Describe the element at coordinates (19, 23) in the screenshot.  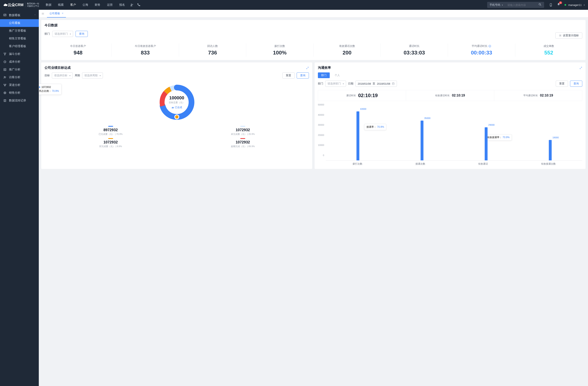
I see `sidebar-item-company-board: 公司看板` at that location.